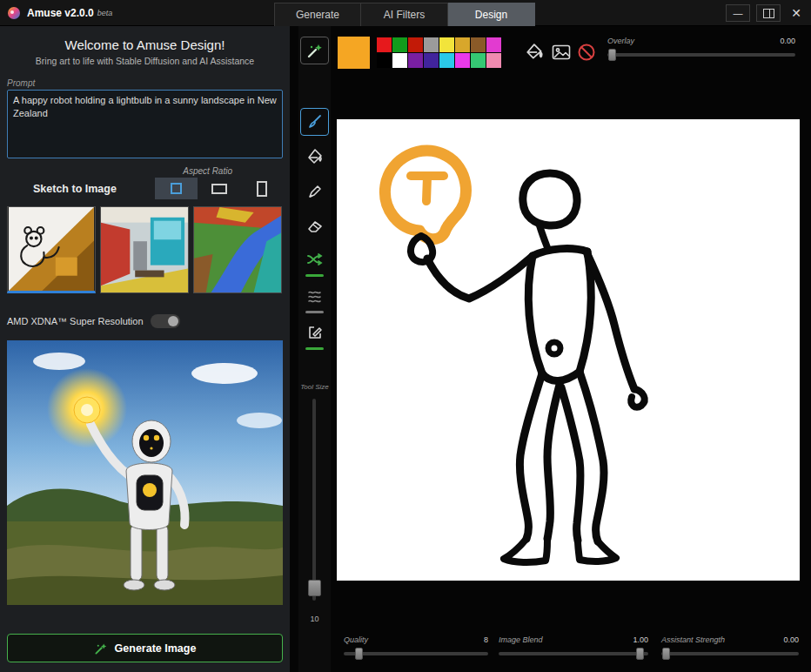 This screenshot has height=672, width=811. What do you see at coordinates (315, 192) in the screenshot?
I see `marker-tool-button` at bounding box center [315, 192].